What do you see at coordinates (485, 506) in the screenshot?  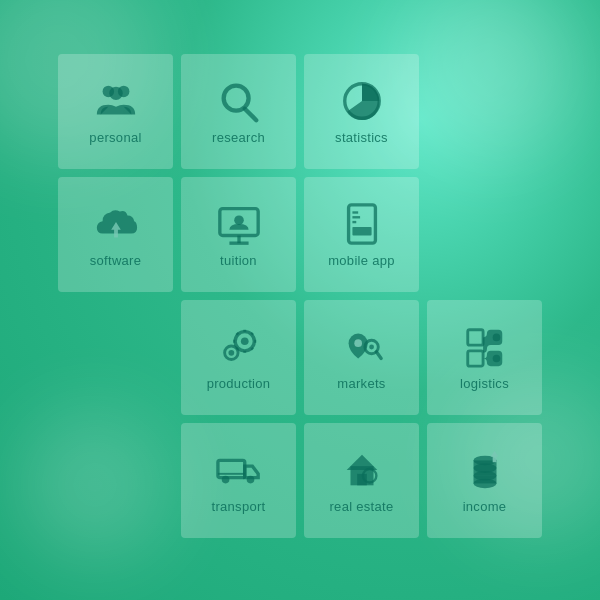 I see `tile-income-label: income` at bounding box center [485, 506].